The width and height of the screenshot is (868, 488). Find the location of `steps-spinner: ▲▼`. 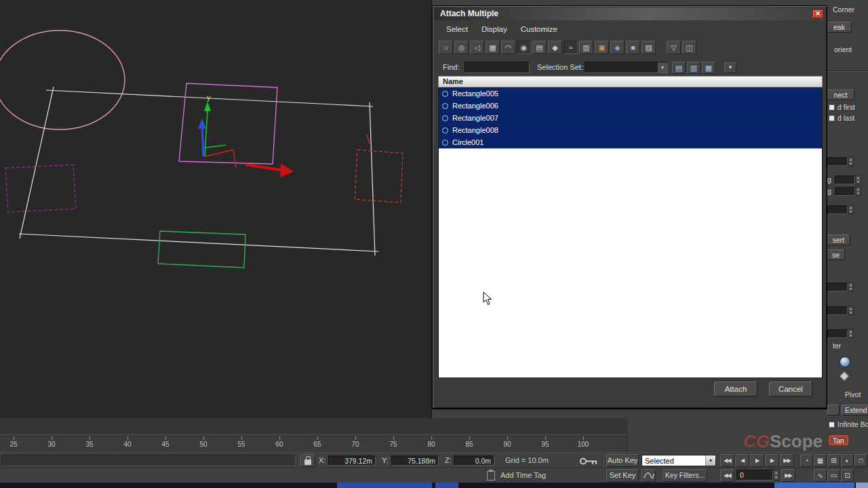

steps-spinner: ▲▼ is located at coordinates (841, 310).